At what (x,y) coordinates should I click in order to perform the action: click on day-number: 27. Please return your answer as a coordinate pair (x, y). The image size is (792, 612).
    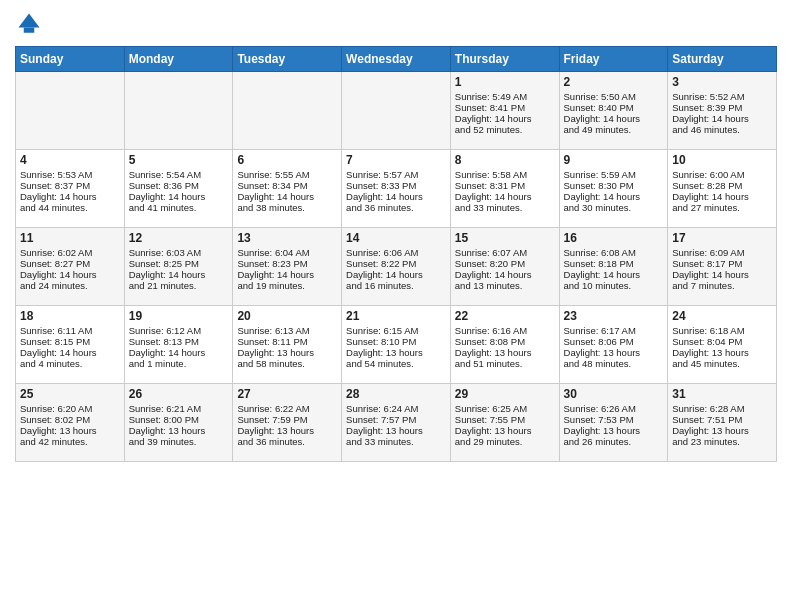
    Looking at the image, I should click on (287, 394).